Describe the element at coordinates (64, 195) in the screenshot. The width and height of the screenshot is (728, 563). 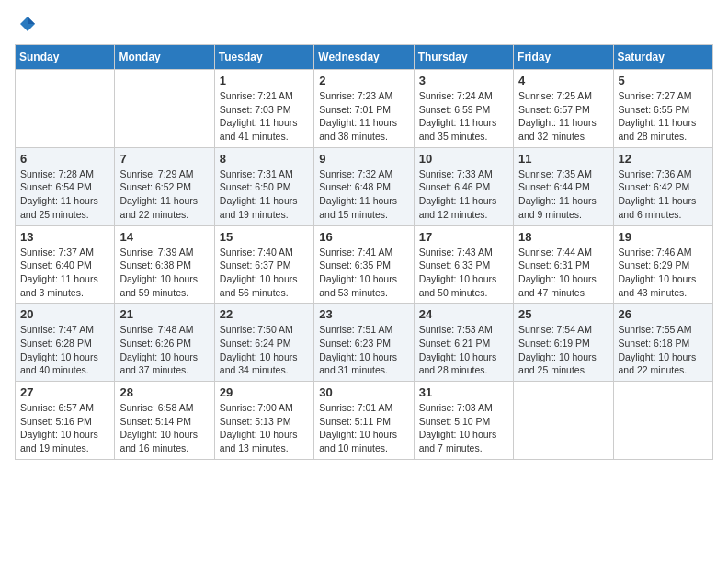
I see `day-info: Sunrise: 7:28 AM Sunset: 6:54 PM Dayligh…` at that location.